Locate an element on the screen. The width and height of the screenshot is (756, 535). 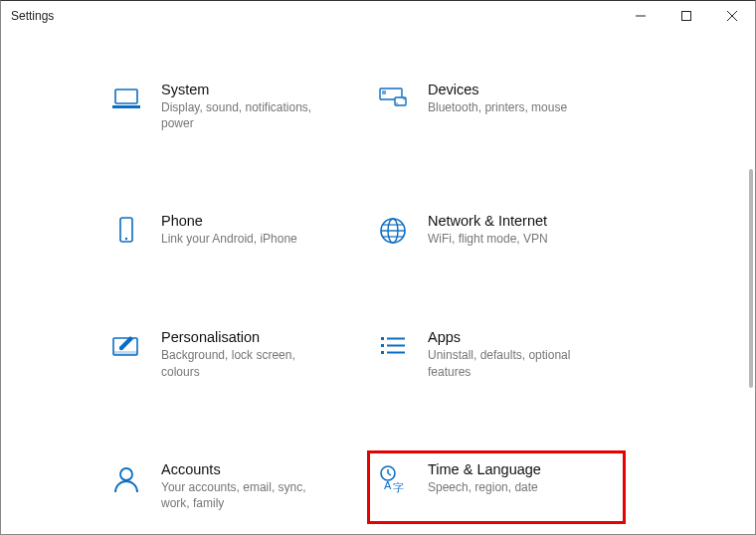
maximize-button is located at coordinates (686, 16).